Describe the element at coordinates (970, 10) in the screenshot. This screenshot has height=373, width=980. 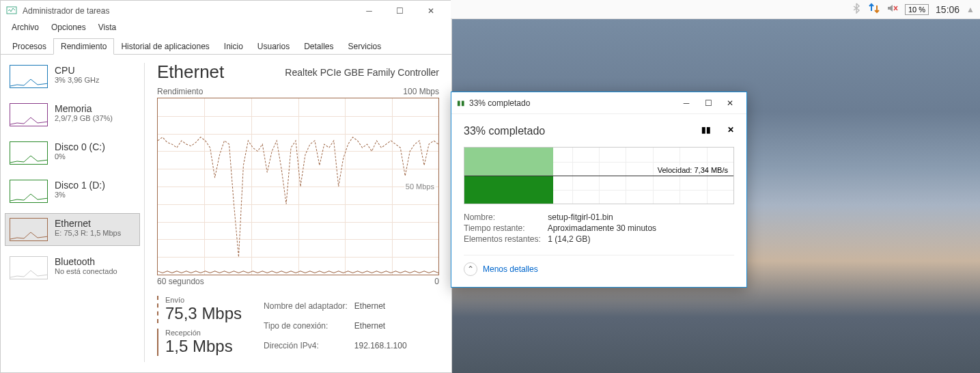
I see `eject-icon: ▲` at that location.